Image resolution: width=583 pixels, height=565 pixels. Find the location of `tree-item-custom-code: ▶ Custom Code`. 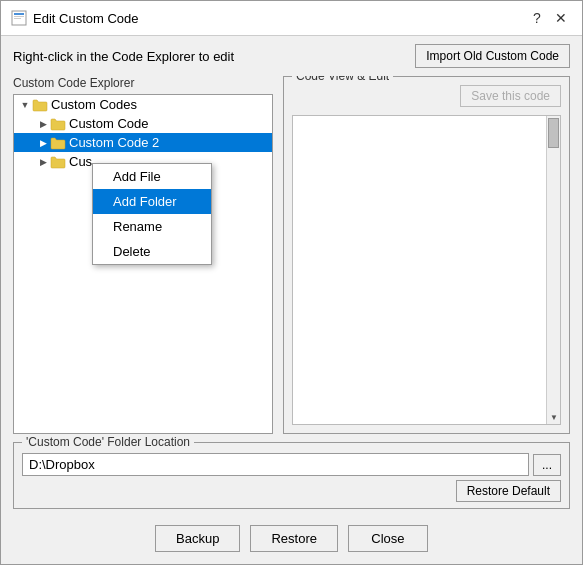

tree-item-custom-code: ▶ Custom Code is located at coordinates (143, 124).